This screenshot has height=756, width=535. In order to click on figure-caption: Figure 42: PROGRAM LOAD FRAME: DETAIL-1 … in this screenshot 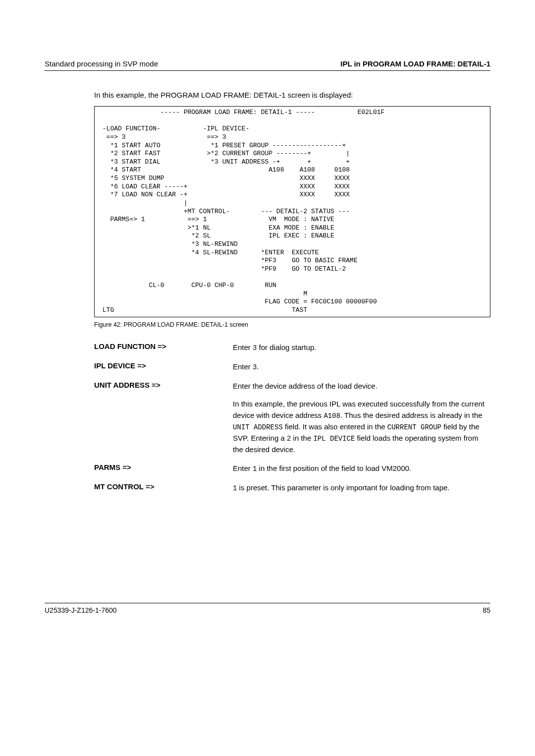, I will do `click(292, 325)`.